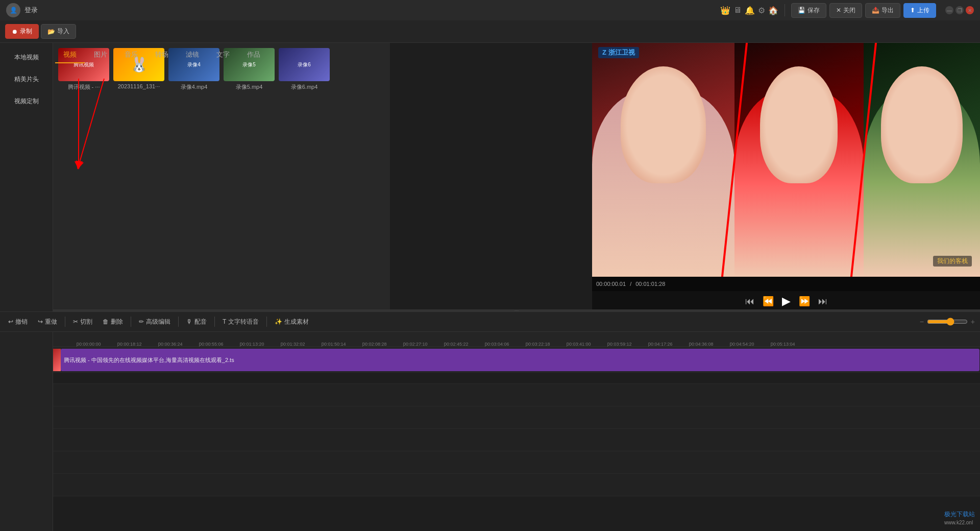 Image resolution: width=980 pixels, height=531 pixels. What do you see at coordinates (785, 10) in the screenshot?
I see `sep` at bounding box center [785, 10].